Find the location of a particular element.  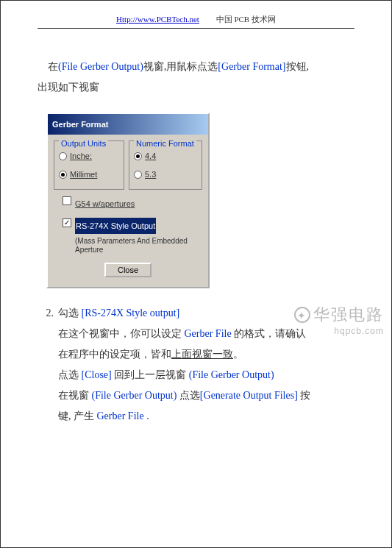

radio-53: 5.3 is located at coordinates (165, 174).